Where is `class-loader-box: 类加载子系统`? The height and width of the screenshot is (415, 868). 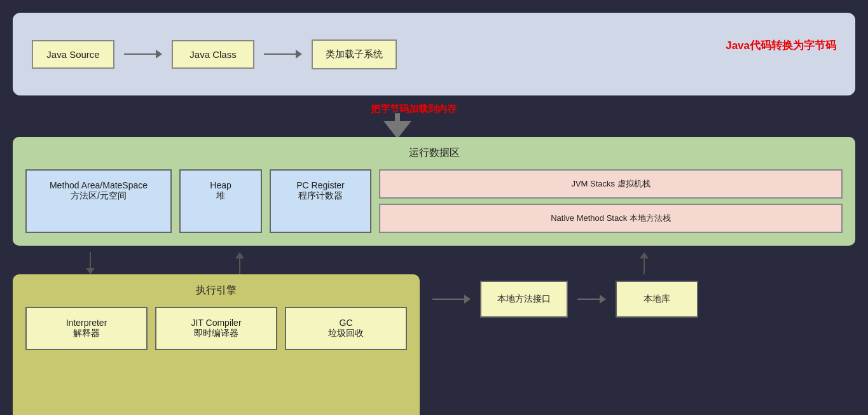 class-loader-box: 类加载子系统 is located at coordinates (354, 55).